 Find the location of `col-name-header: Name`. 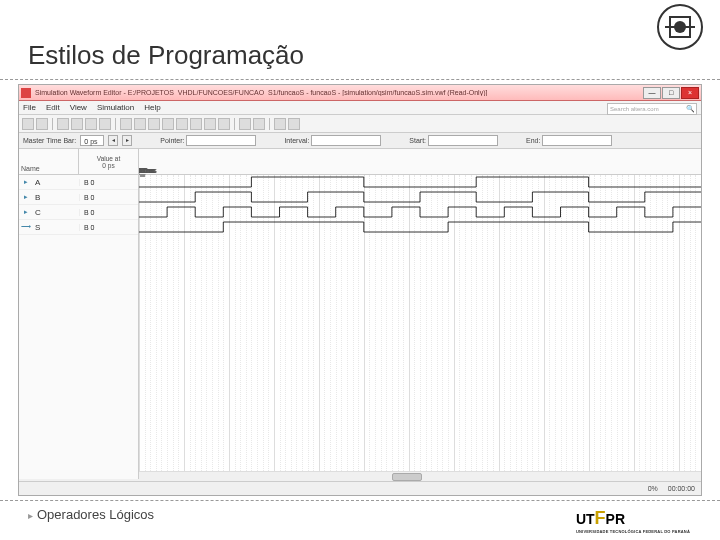

col-name-header: Name is located at coordinates (49, 162).